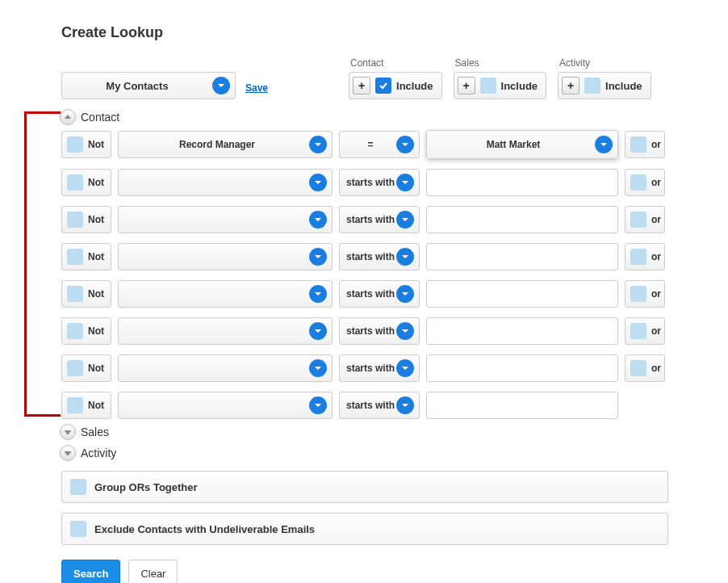  What do you see at coordinates (257, 88) in the screenshot?
I see `save-link: Save` at bounding box center [257, 88].